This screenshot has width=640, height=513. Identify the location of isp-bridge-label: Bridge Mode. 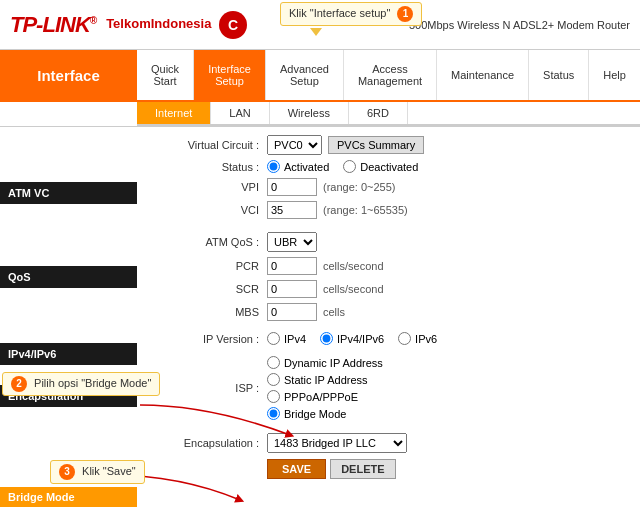
(325, 414).